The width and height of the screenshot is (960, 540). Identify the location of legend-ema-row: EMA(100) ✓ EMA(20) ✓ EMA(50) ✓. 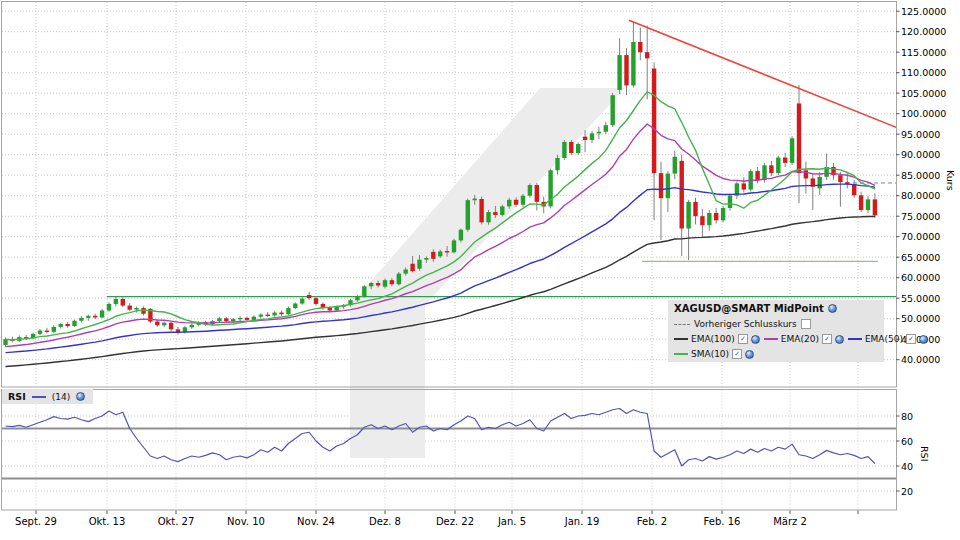
(776, 339).